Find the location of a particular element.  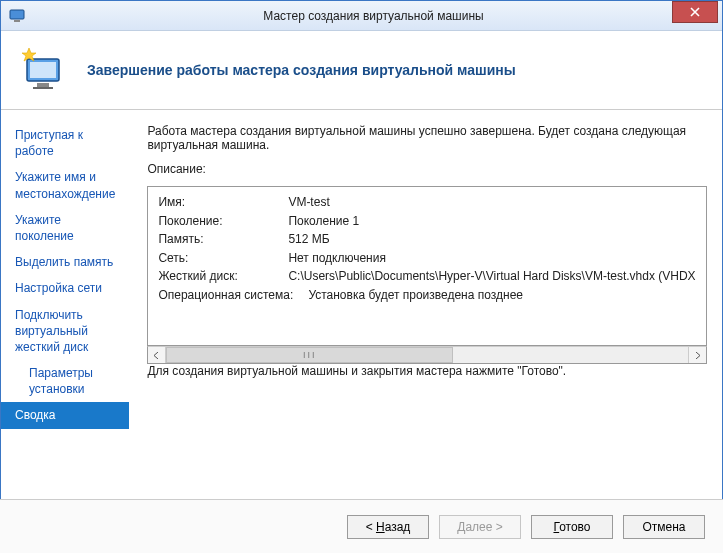

desc-key: Сеть: is located at coordinates (223, 258).